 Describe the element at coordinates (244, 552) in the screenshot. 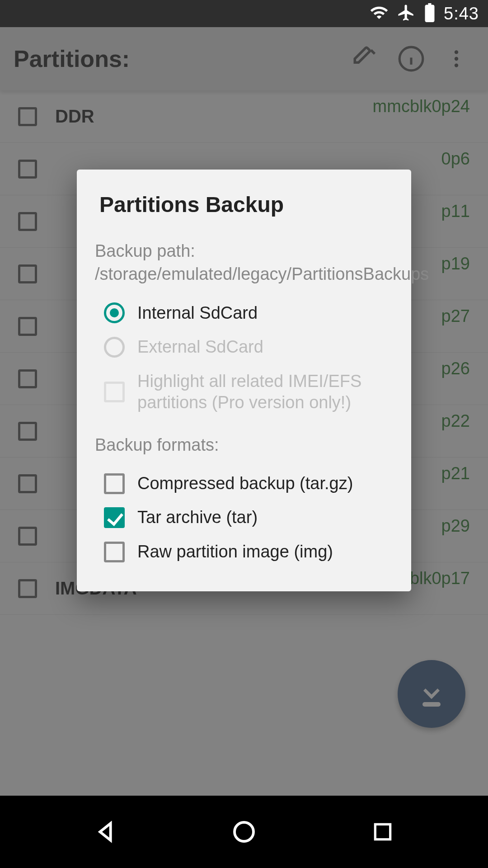

I see `checkbox-raw: Raw partition image (img)` at that location.